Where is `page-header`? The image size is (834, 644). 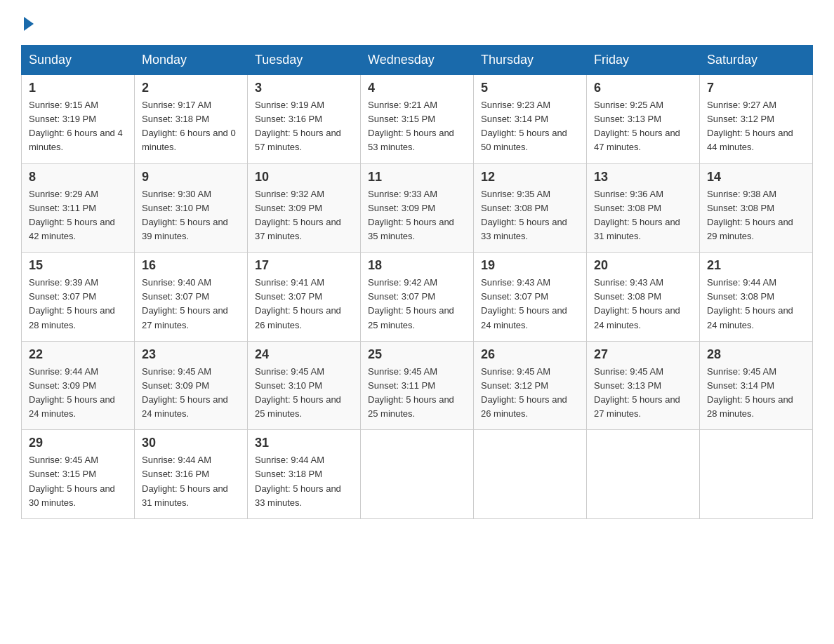
page-header is located at coordinates (417, 22).